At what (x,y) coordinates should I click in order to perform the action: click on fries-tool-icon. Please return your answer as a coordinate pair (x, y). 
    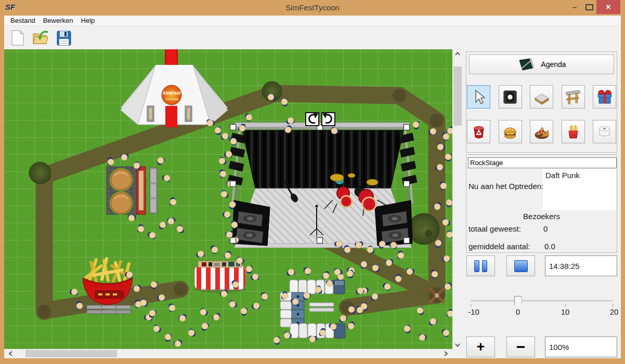
    Looking at the image, I should click on (573, 132).